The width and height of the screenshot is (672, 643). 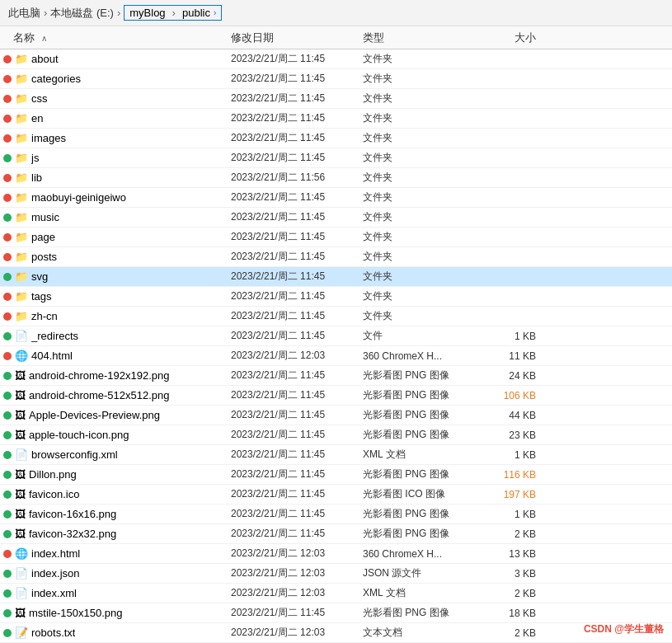 What do you see at coordinates (115, 376) in the screenshot?
I see `file-name-cell: 🖼 android-chrome-192x192.png` at bounding box center [115, 376].